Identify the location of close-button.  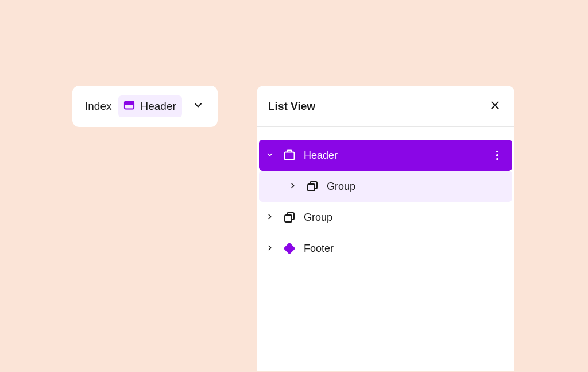
(495, 106).